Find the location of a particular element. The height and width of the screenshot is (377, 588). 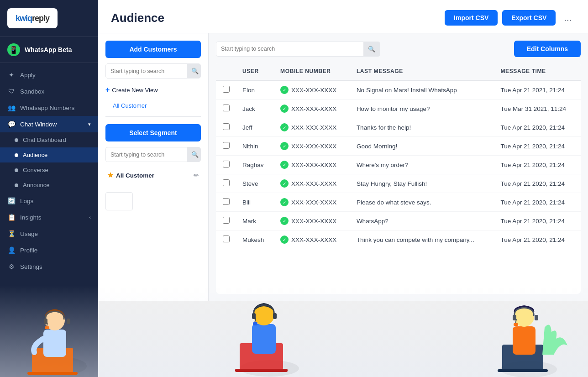

sidebar-item-insights: 📋 Insights ‹ is located at coordinates (49, 217).